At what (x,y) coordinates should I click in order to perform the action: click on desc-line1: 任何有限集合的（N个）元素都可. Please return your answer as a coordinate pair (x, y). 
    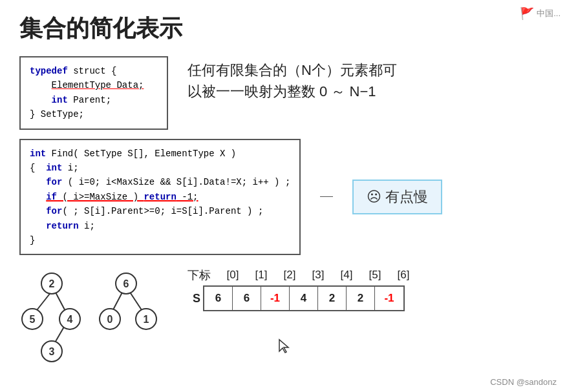
    Looking at the image, I should click on (292, 70).